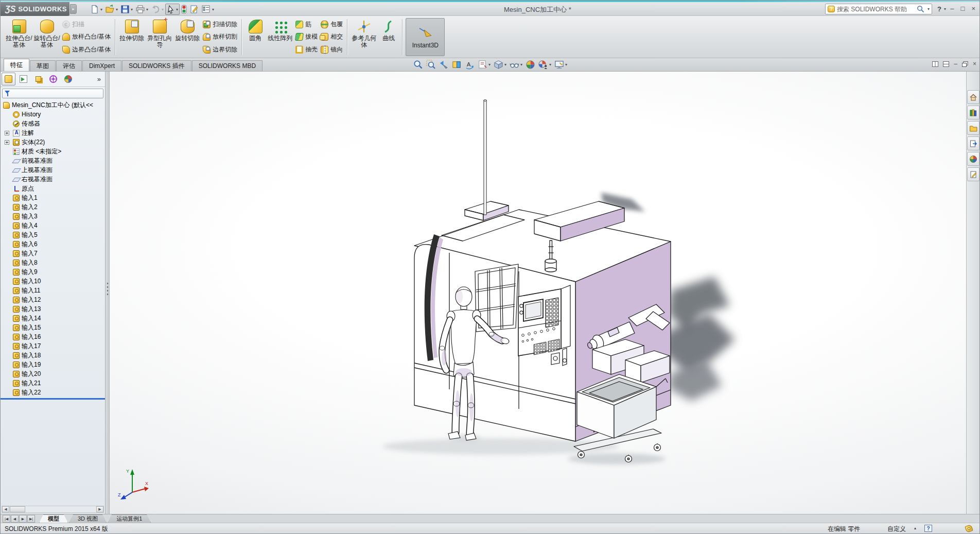 The image size is (980, 534). I want to click on extruded-cut-button: 拉伸切除, so click(132, 37).